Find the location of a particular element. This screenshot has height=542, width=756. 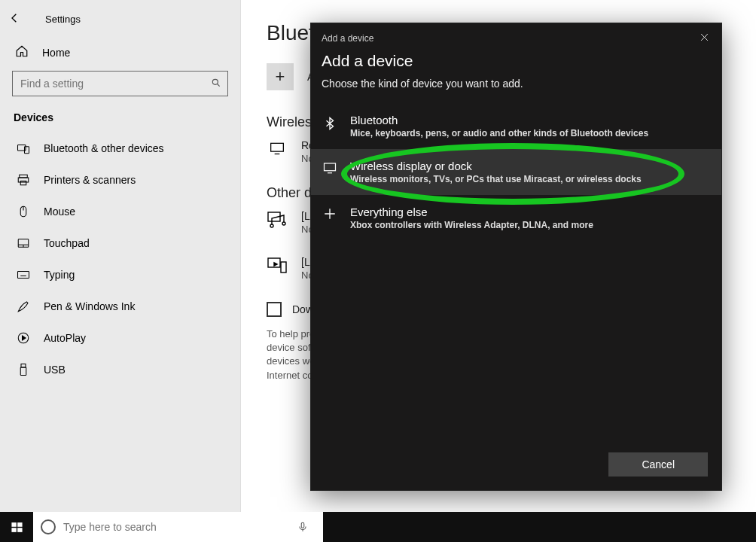

option-title: Bluetooth is located at coordinates (499, 120).